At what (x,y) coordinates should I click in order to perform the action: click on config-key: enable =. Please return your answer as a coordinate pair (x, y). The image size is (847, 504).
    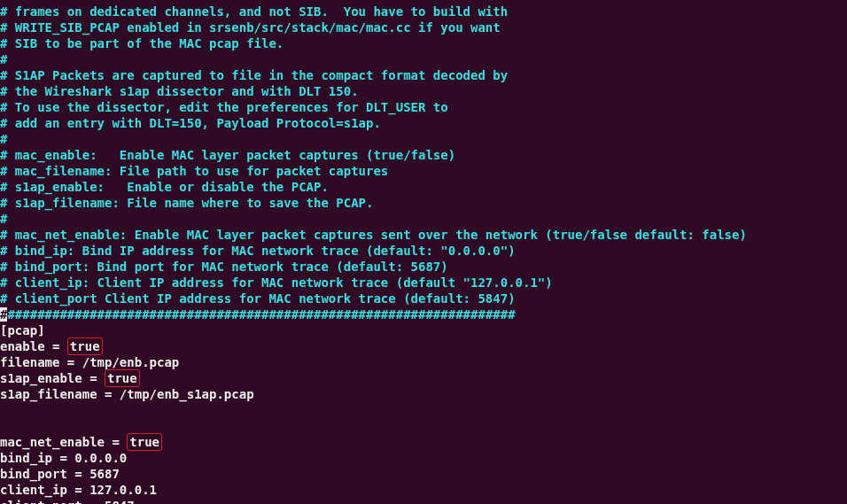
    Looking at the image, I should click on (34, 346).